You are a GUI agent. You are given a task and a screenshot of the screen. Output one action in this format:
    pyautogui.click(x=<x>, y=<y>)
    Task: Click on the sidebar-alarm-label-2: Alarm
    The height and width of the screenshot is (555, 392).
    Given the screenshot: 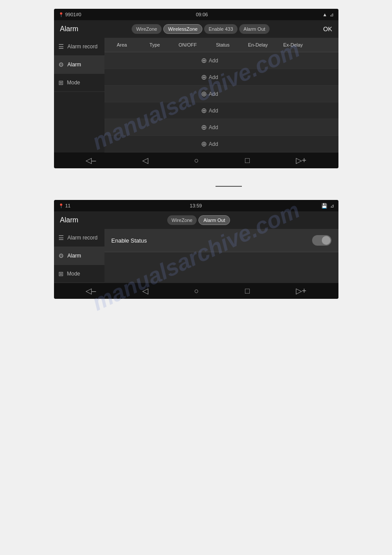 What is the action you would take?
    pyautogui.click(x=75, y=256)
    